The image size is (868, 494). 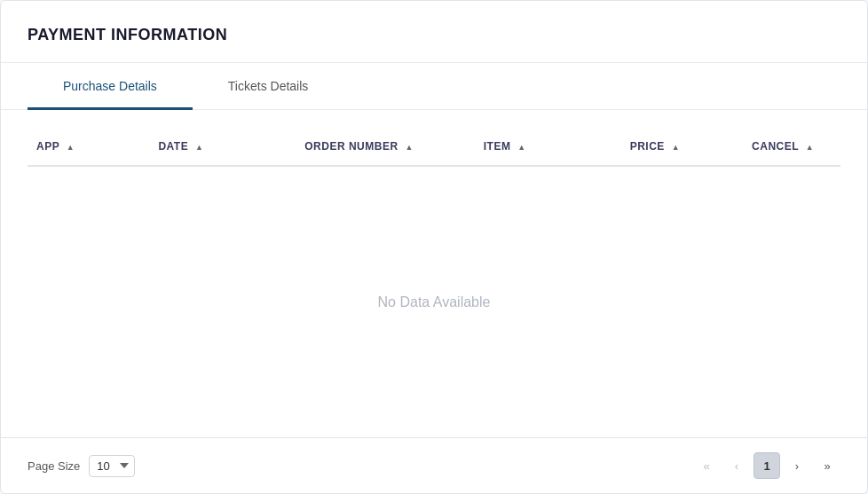 What do you see at coordinates (222, 147) in the screenshot?
I see `col-date: DATE ▲` at bounding box center [222, 147].